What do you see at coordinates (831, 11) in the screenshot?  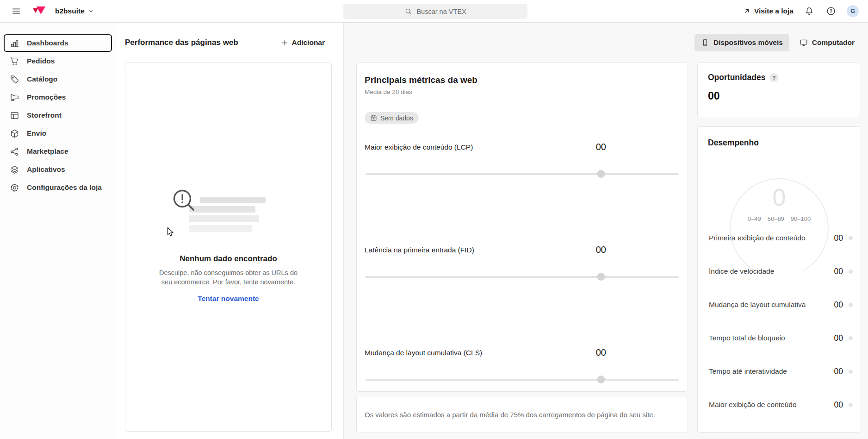 I see `help-icon: ?` at bounding box center [831, 11].